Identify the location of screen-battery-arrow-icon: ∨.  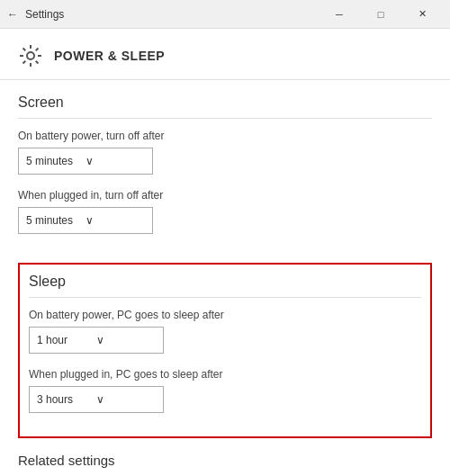
(115, 161).